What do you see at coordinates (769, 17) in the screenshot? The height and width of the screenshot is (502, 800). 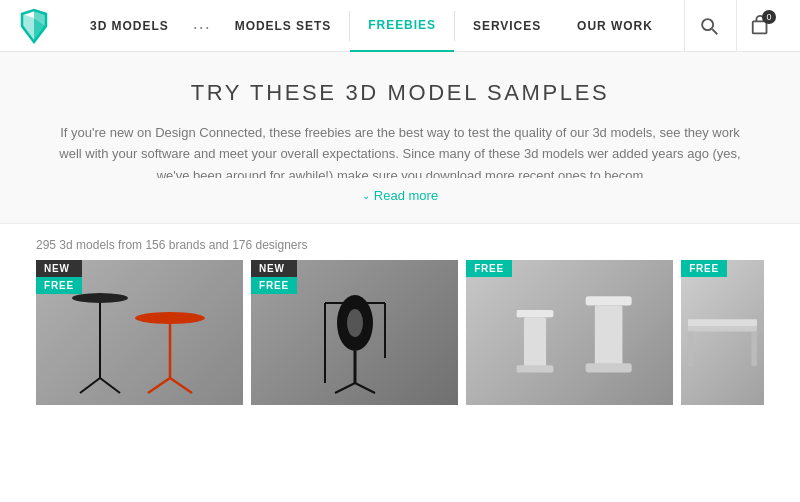 I see `cart-count: 0` at bounding box center [769, 17].